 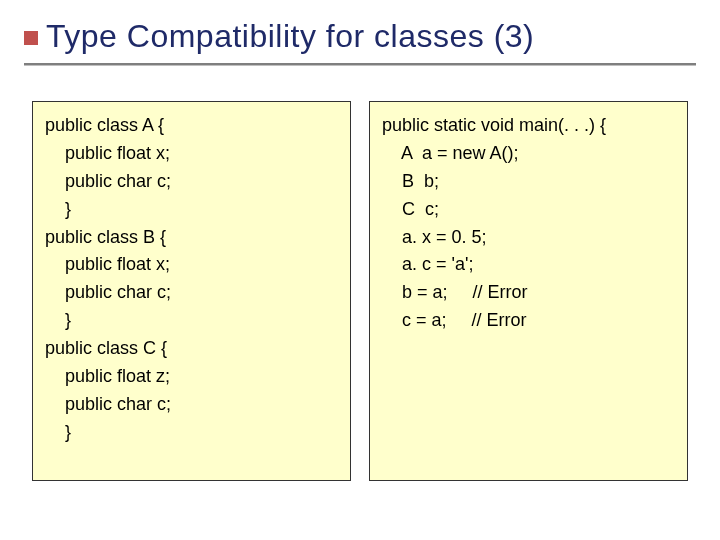 I want to click on slide-title: Type Compatibility for classes (3), so click(x=290, y=36).